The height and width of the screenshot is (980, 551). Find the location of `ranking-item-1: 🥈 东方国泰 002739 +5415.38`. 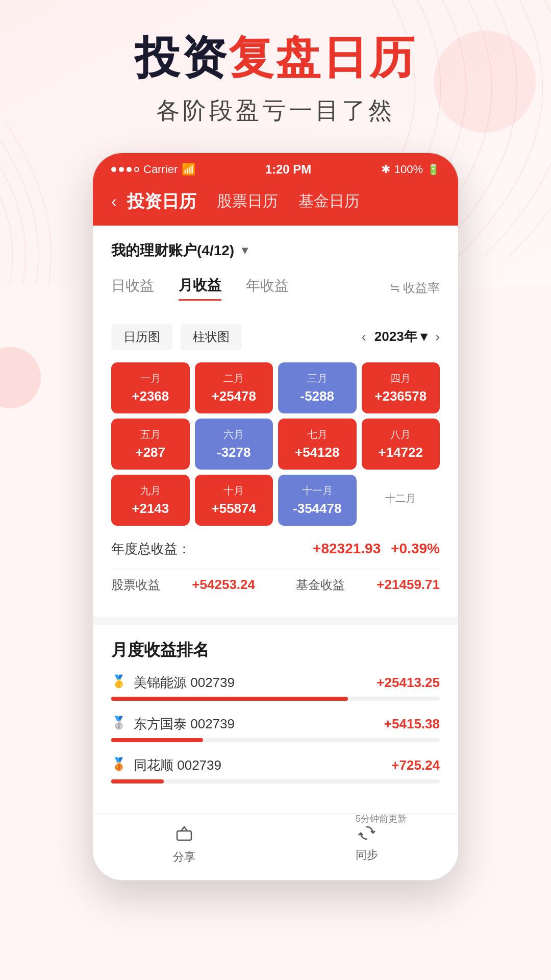

ranking-item-1: 🥈 东方国泰 002739 +5415.38 is located at coordinates (276, 729).